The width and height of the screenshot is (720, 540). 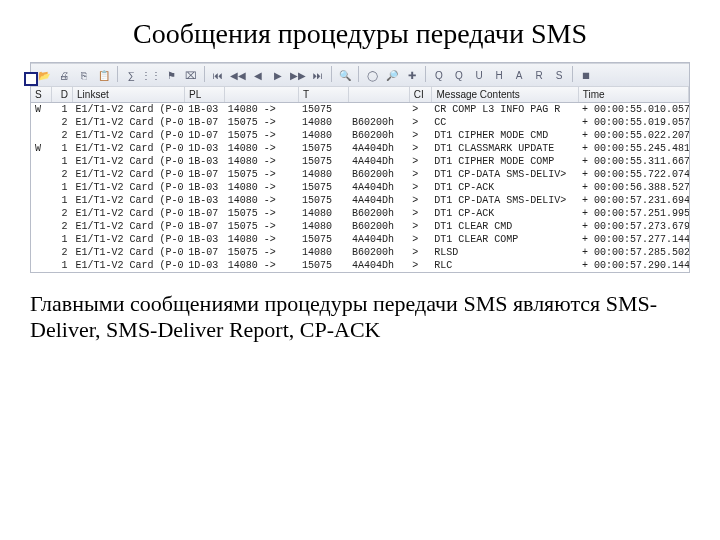 What do you see at coordinates (278, 75) in the screenshot?
I see `fwd-icon: ▶` at bounding box center [278, 75].